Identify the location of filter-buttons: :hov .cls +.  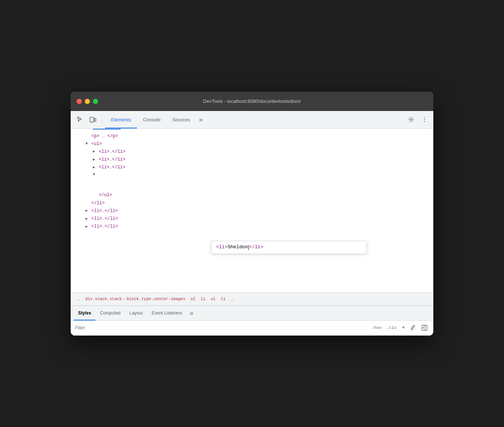
(400, 328).